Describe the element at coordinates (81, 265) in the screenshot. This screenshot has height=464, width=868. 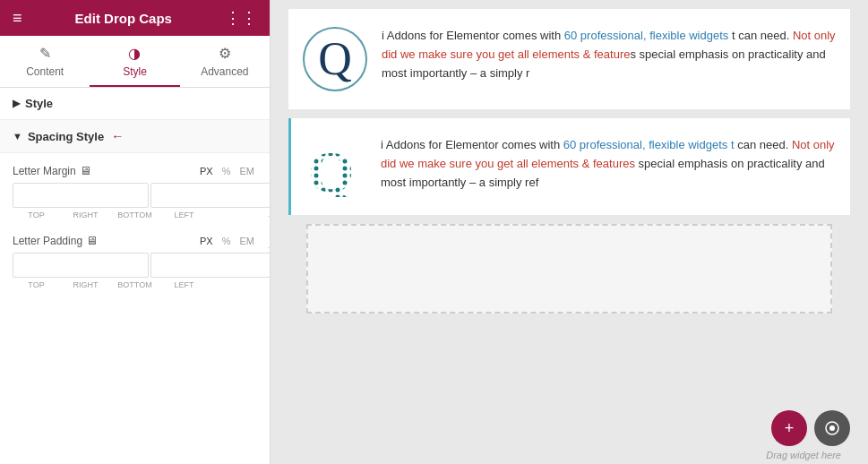
I see `padding-top-input` at that location.